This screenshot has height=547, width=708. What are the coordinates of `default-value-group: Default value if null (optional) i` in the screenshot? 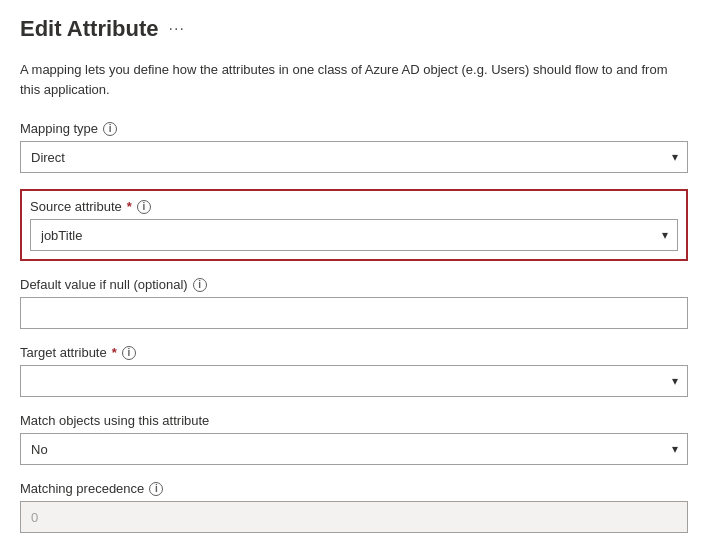 It's located at (354, 303).